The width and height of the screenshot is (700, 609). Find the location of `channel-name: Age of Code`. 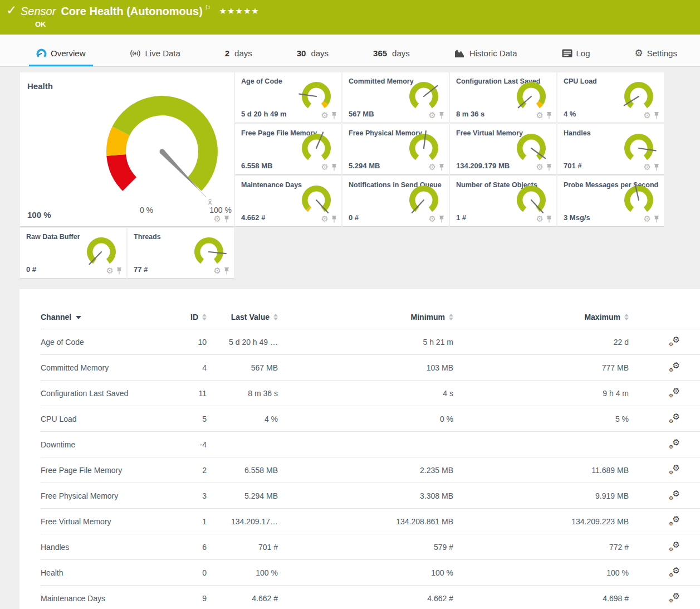

channel-name: Age of Code is located at coordinates (107, 342).